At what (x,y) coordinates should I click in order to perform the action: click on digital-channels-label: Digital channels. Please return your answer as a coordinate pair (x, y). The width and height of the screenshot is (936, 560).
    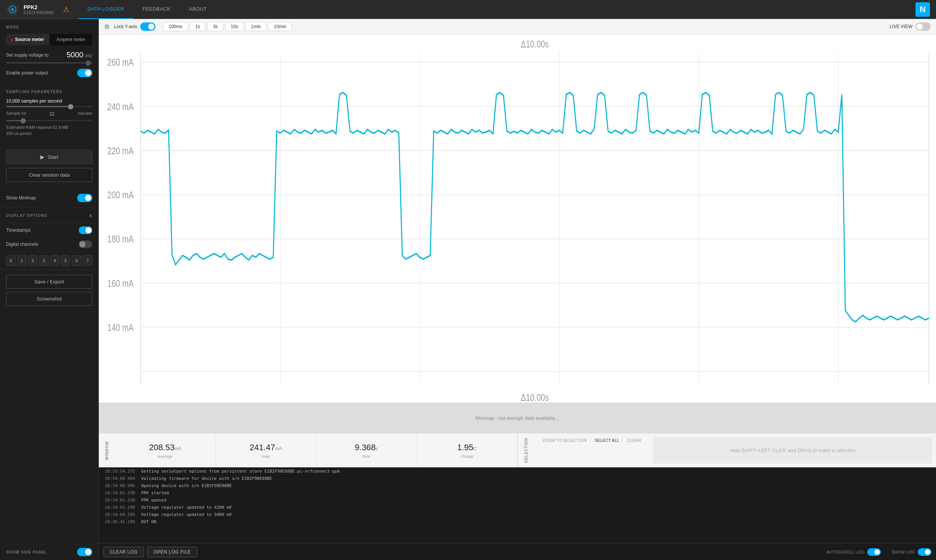
    Looking at the image, I should click on (22, 244).